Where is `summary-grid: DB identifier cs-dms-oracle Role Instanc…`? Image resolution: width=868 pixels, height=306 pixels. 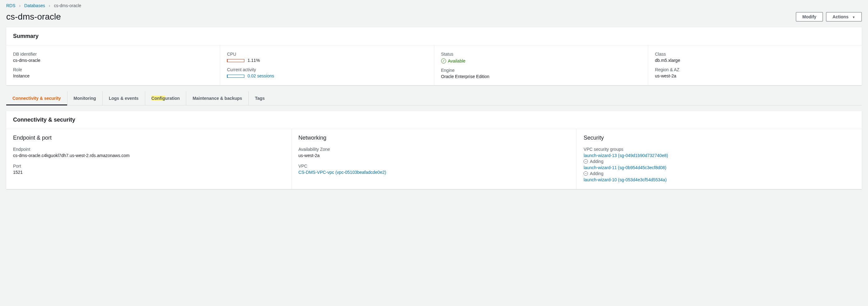
summary-grid: DB identifier cs-dms-oracle Role Instanc… is located at coordinates (434, 65).